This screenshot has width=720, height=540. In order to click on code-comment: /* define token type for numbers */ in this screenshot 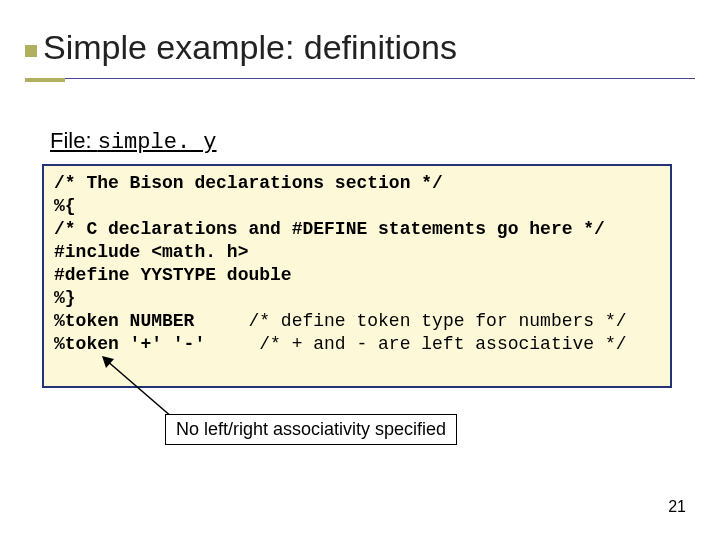, I will do `click(410, 321)`.